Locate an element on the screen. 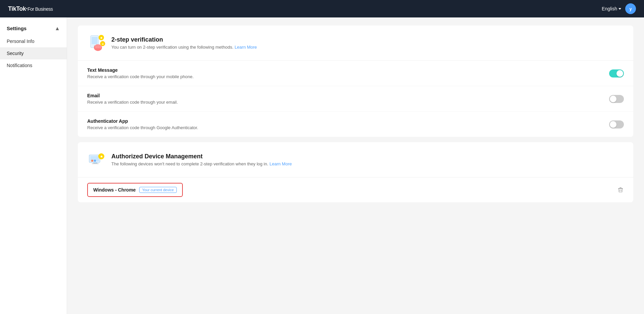  sidebar-item-security: Security is located at coordinates (34, 53).